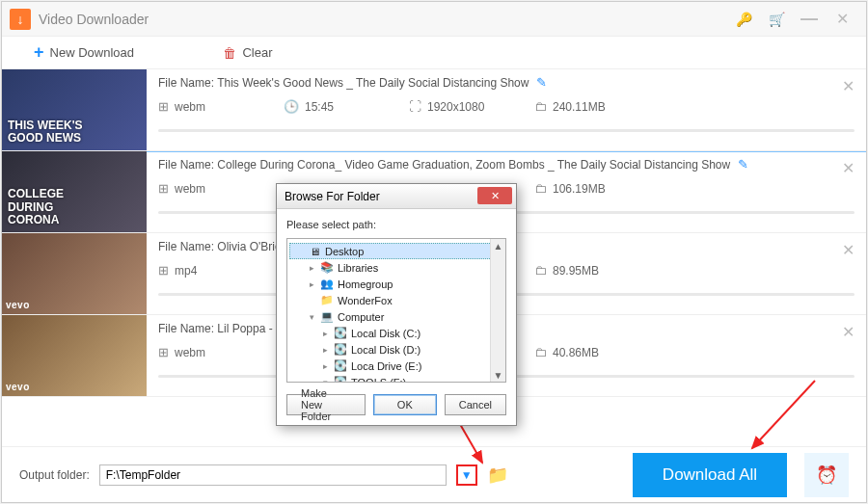  I want to click on plus-icon: +, so click(39, 52).